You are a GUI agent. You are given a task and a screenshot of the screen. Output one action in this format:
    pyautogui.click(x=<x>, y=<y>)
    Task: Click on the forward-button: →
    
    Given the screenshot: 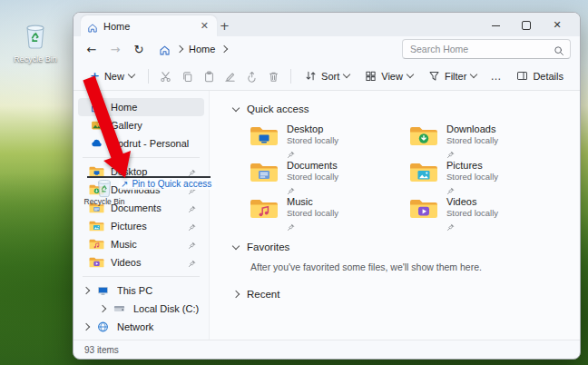 What is the action you would take?
    pyautogui.click(x=115, y=49)
    